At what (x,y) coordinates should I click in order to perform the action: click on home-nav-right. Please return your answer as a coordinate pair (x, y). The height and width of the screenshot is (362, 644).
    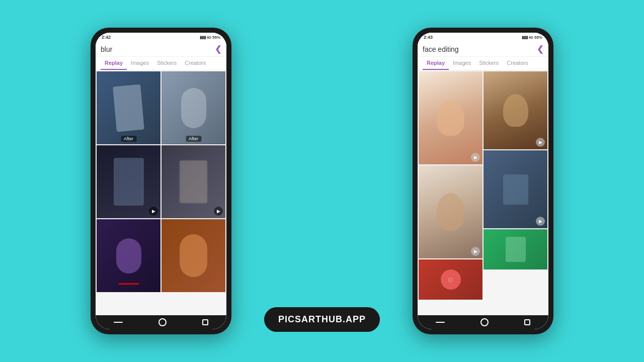
    Looking at the image, I should click on (485, 322).